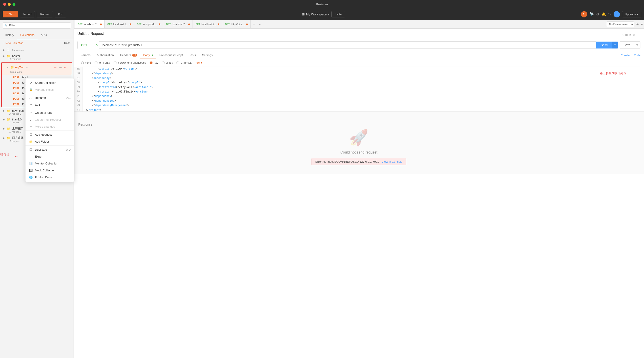  I want to click on send-button: Send, so click(604, 45).